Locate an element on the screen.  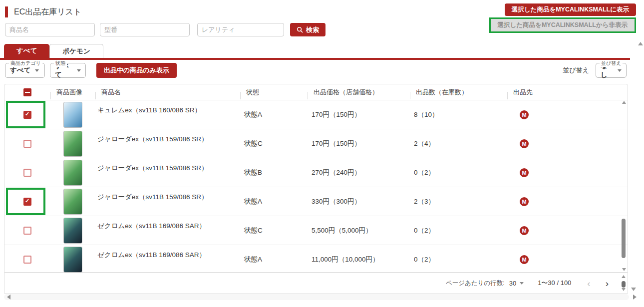
title-accent-bar is located at coordinates (6, 12).